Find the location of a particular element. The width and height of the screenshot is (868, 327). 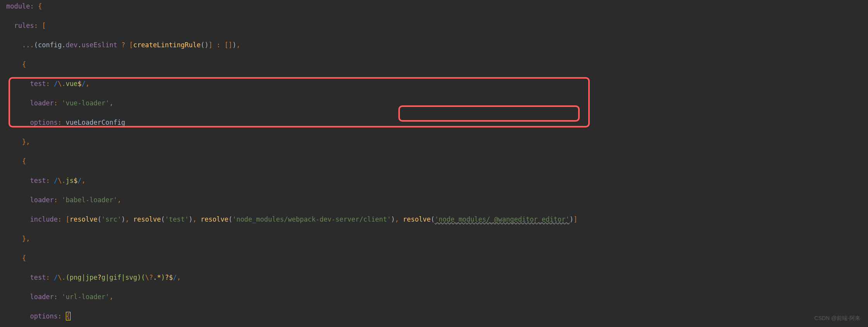

code-line: ...(config.dev.useEslint ? [createLintin… is located at coordinates (437, 45).